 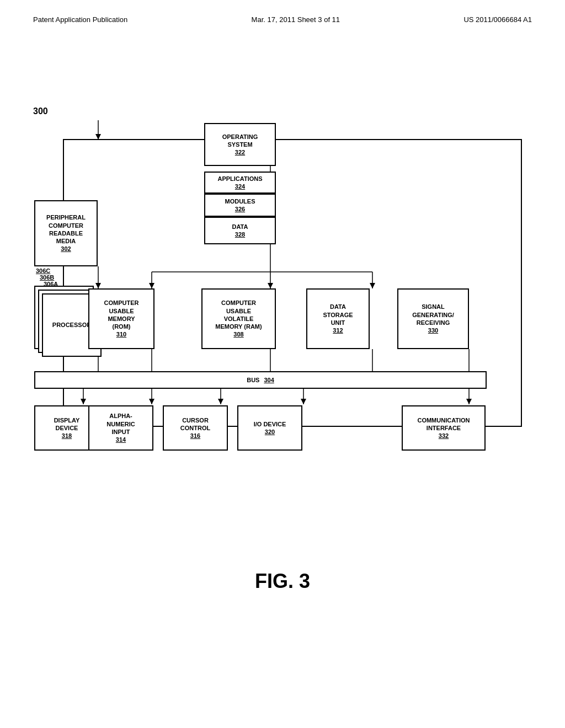 What do you see at coordinates (43, 271) in the screenshot?
I see `label-306c: 306C` at bounding box center [43, 271].